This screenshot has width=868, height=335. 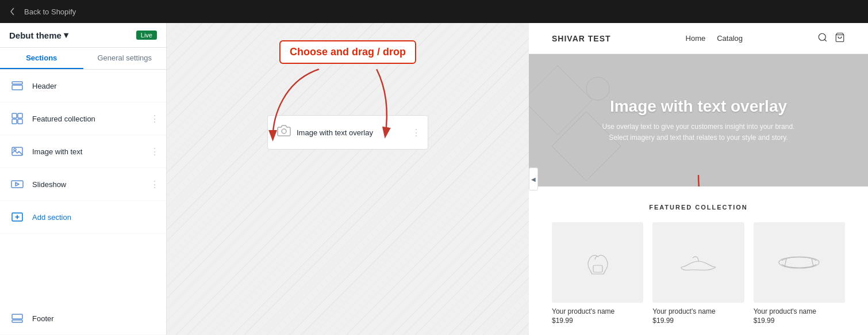 What do you see at coordinates (17, 184) in the screenshot?
I see `slideshow-icon` at bounding box center [17, 184].